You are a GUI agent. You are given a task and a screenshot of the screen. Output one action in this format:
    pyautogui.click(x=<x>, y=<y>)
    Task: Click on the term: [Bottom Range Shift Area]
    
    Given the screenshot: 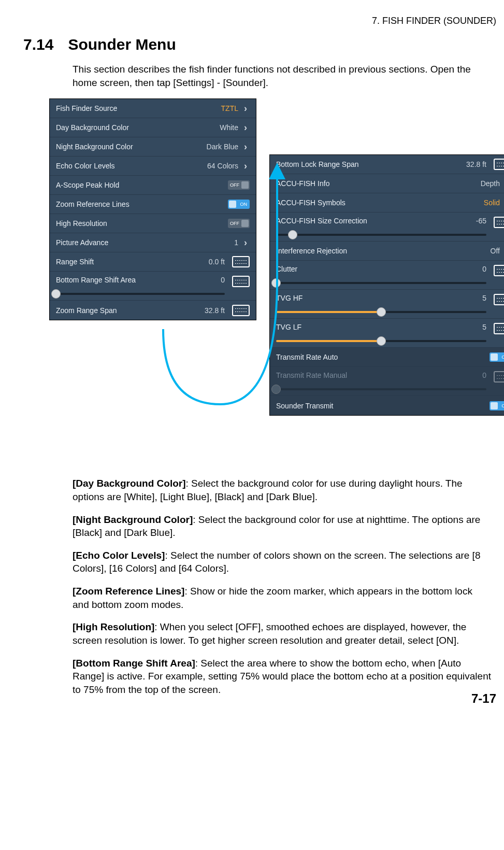 What is the action you would take?
    pyautogui.click(x=134, y=663)
    